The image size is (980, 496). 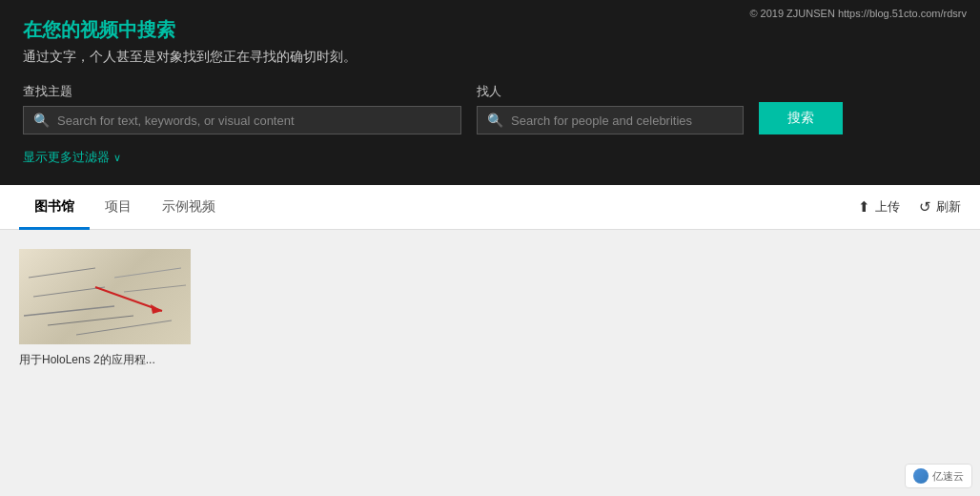 I want to click on copyright-text: © 2019 ZJUNSEN https://blog.51cto.com/rd…, so click(x=858, y=13).